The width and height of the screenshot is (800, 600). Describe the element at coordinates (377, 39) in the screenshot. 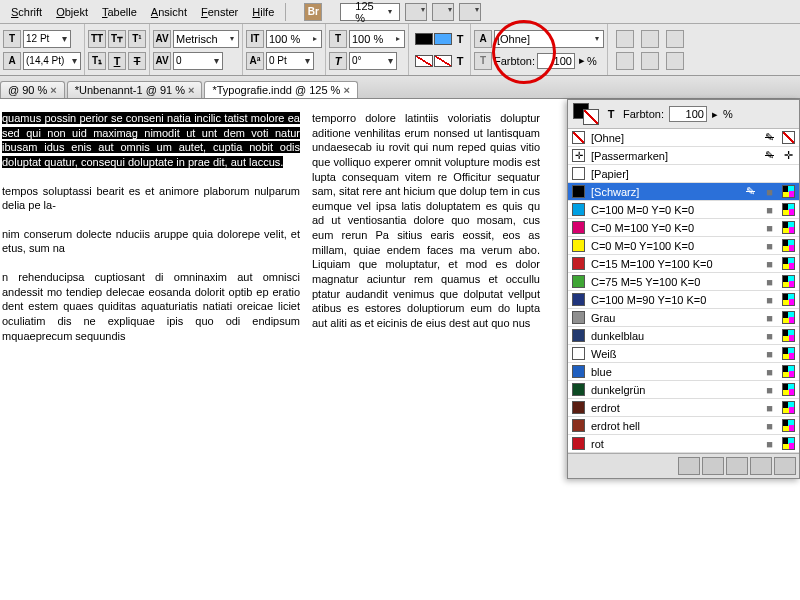

I see `hscale-input: 100 %▸` at that location.